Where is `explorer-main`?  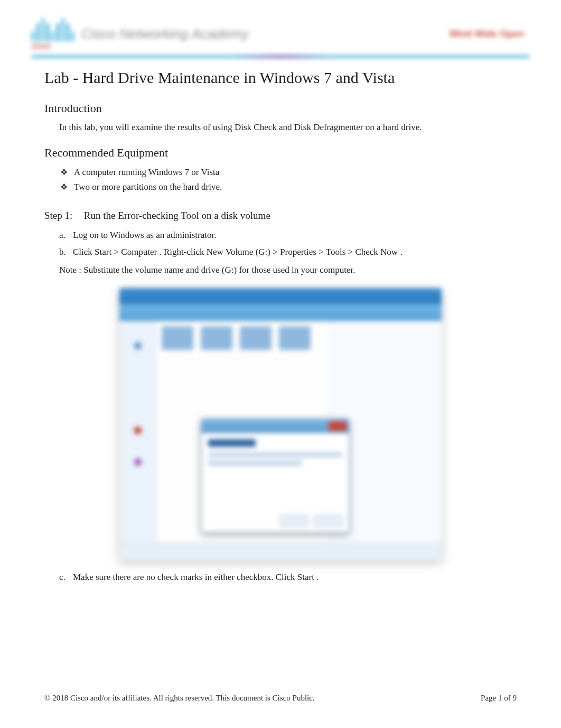
explorer-main is located at coordinates (244, 431).